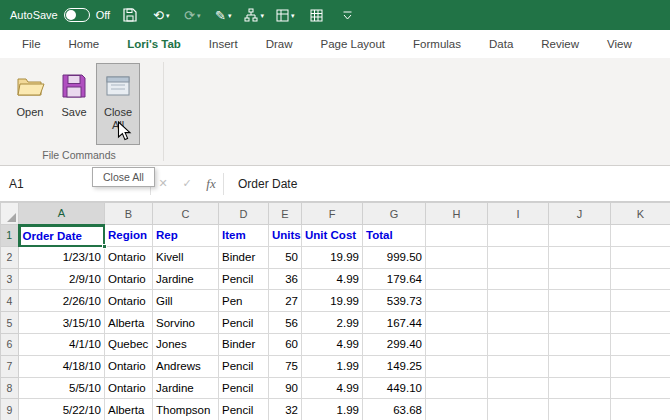  I want to click on cell-F5: 2.99, so click(332, 323).